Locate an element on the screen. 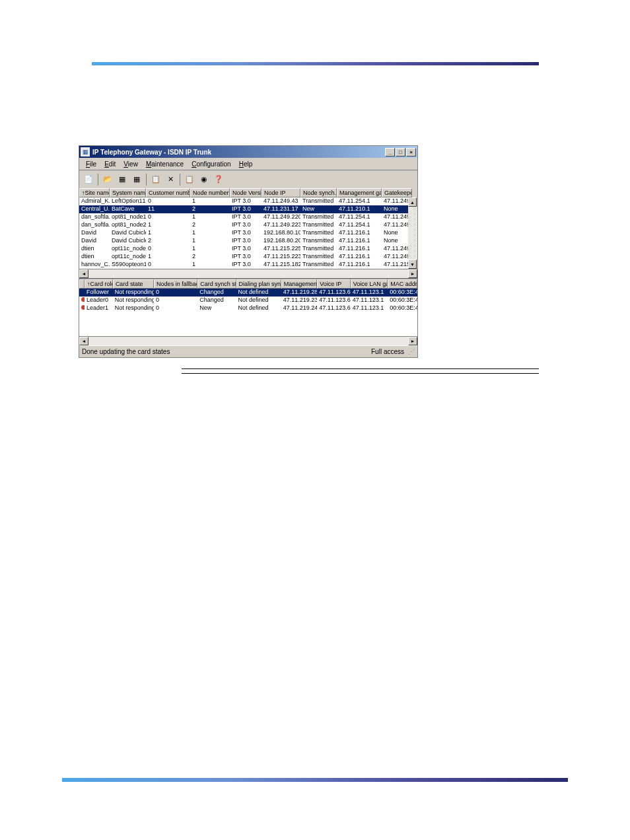  table-row: FollowerNot responding0ChangedNot define… is located at coordinates (248, 293).